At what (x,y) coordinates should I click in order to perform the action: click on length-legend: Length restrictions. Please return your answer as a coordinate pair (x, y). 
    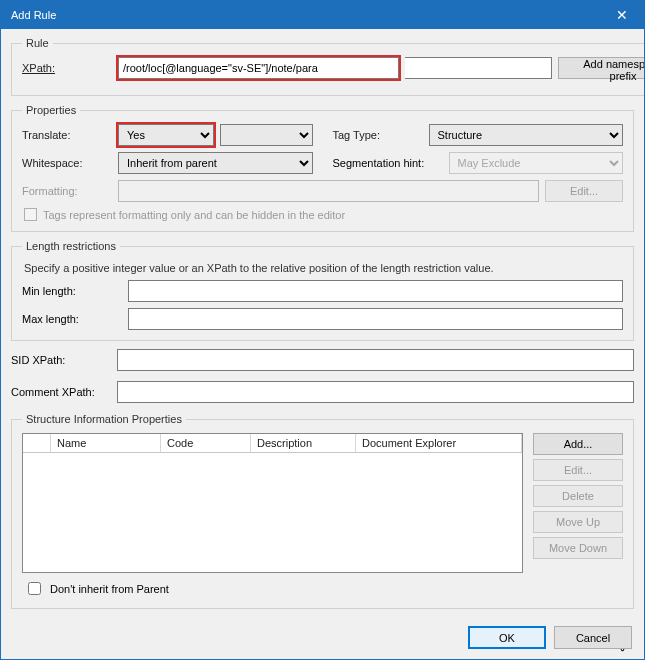
    Looking at the image, I should click on (71, 246).